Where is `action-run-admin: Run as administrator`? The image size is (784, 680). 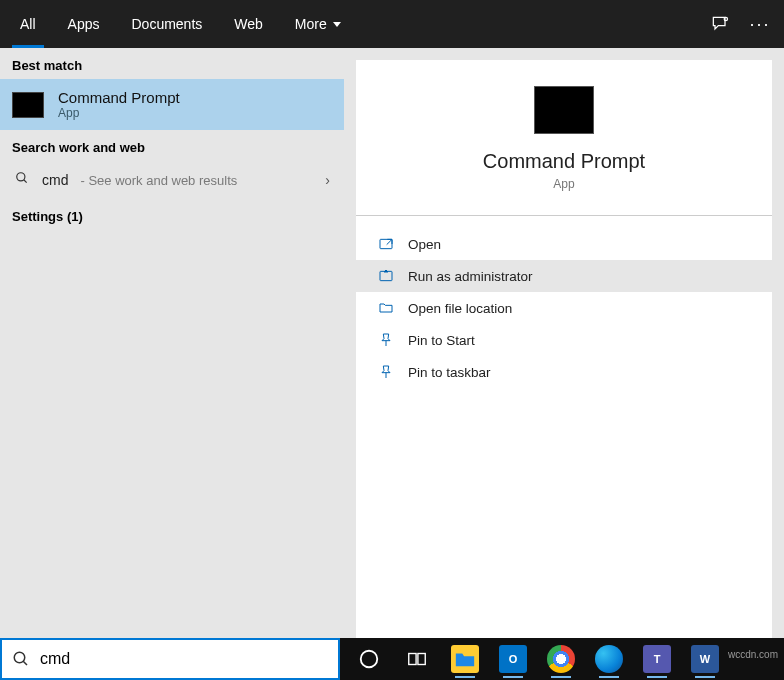 action-run-admin: Run as administrator is located at coordinates (564, 276).